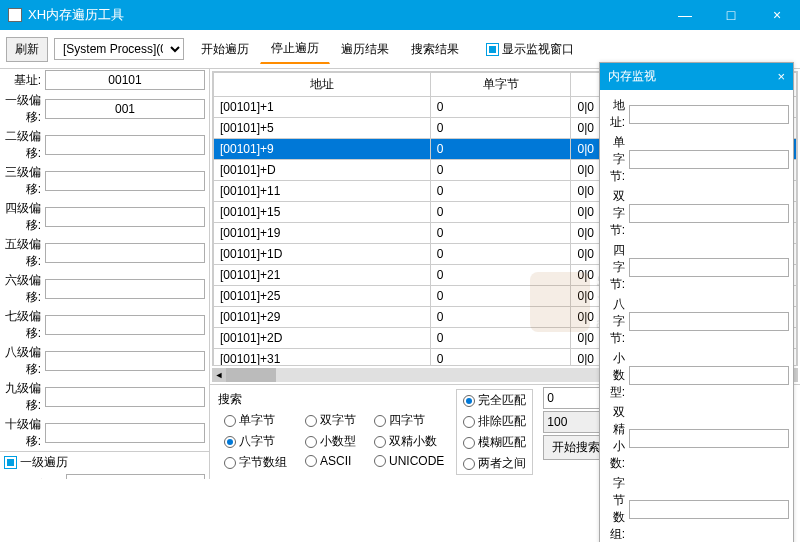  Describe the element at coordinates (409, 420) in the screenshot. I see `type-radio-四字节: 四字节` at that location.